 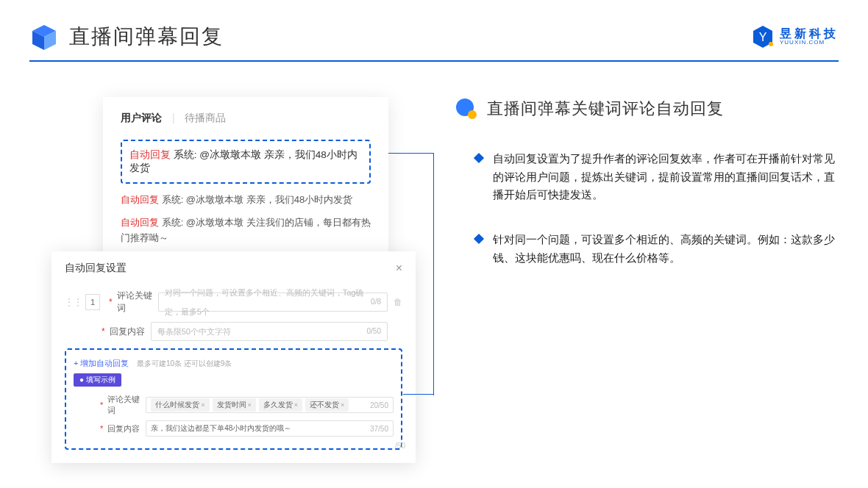 I want to click on example-keyword-label: 评论关键词, so click(x=127, y=405).